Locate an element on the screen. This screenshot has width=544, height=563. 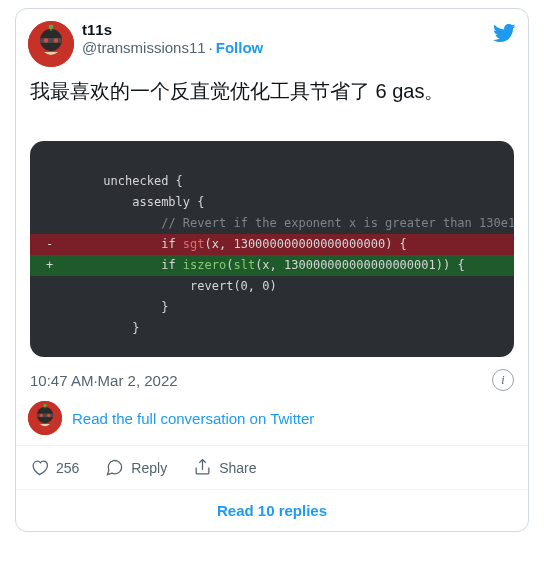
reply-label: Reply is located at coordinates (149, 468).